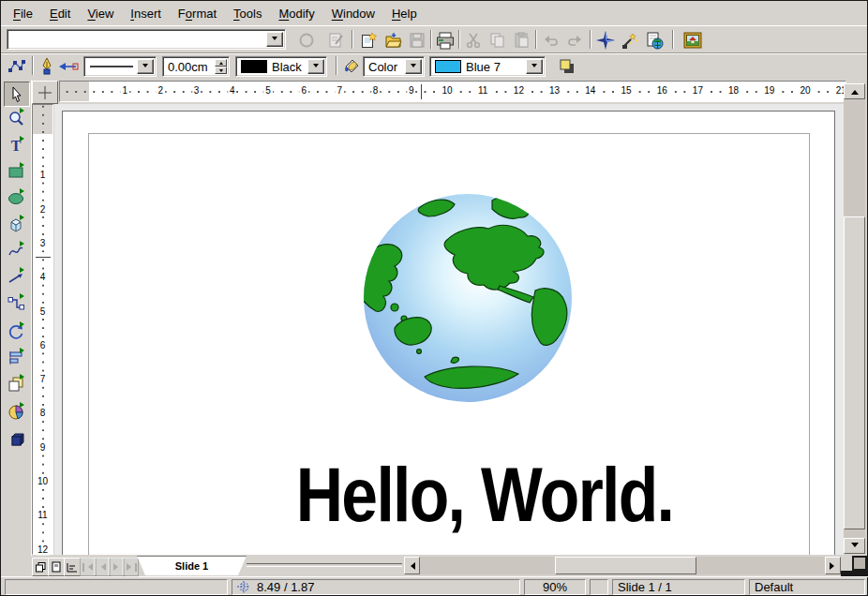 The image size is (868, 596). I want to click on h-ruler-number: 3, so click(197, 90).